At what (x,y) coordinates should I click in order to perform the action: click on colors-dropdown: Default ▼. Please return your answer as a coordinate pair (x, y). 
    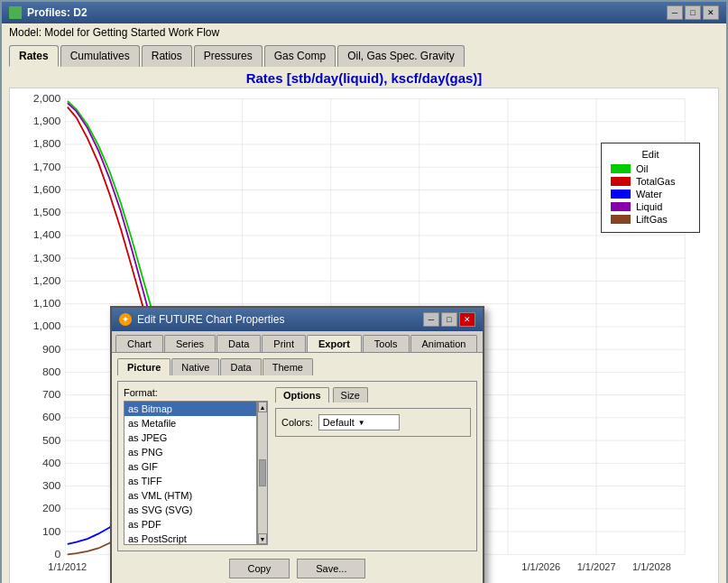
    Looking at the image, I should click on (359, 422).